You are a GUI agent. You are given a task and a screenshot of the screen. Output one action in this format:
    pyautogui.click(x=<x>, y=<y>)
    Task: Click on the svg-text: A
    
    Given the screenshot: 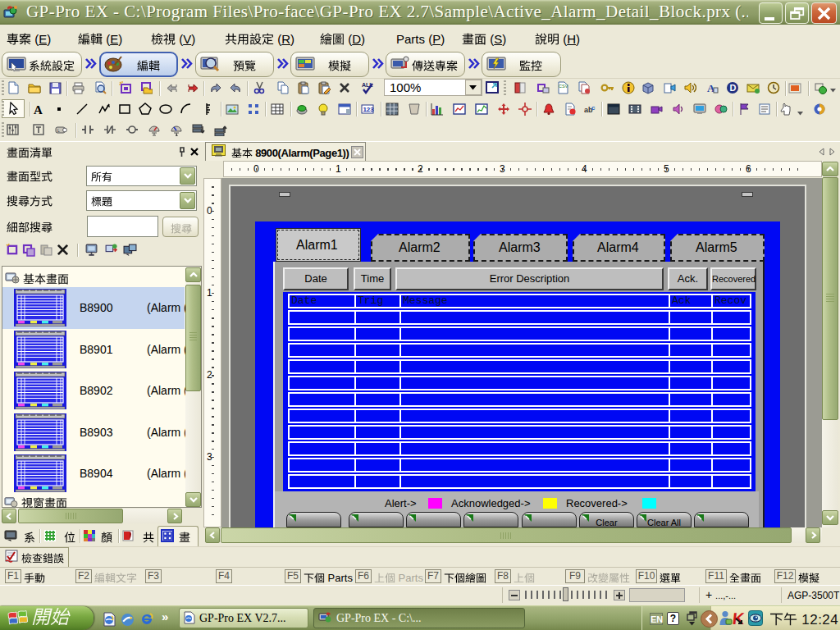 What is the action you would take?
    pyautogui.click(x=38, y=110)
    